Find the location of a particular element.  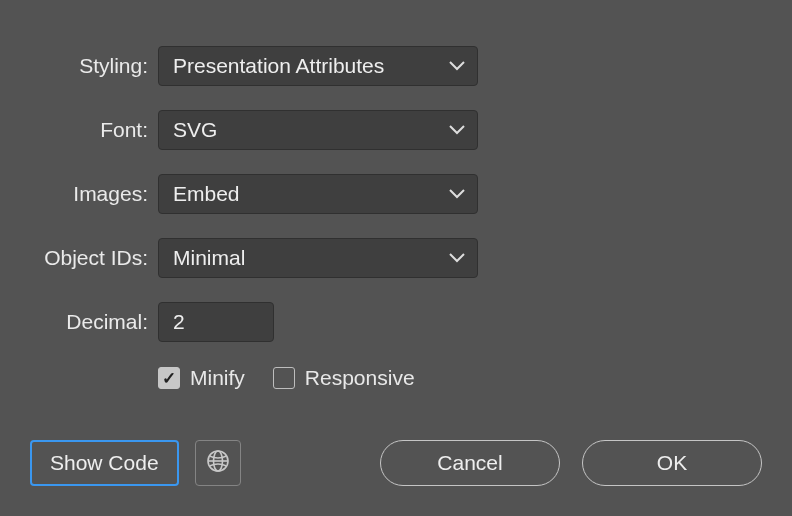

row-object-ids: Object IDs: Minimal is located at coordinates (396, 258).